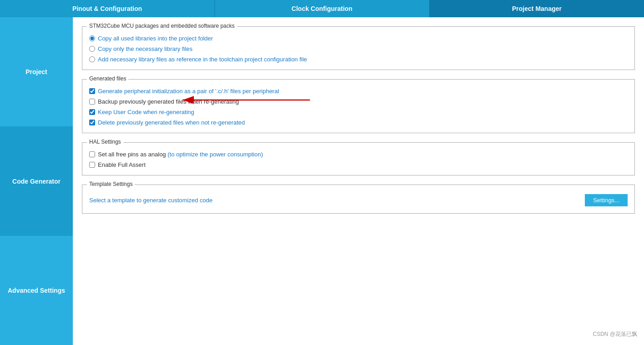 This screenshot has width=644, height=345. I want to click on checkbox-backup-files-input, so click(92, 102).